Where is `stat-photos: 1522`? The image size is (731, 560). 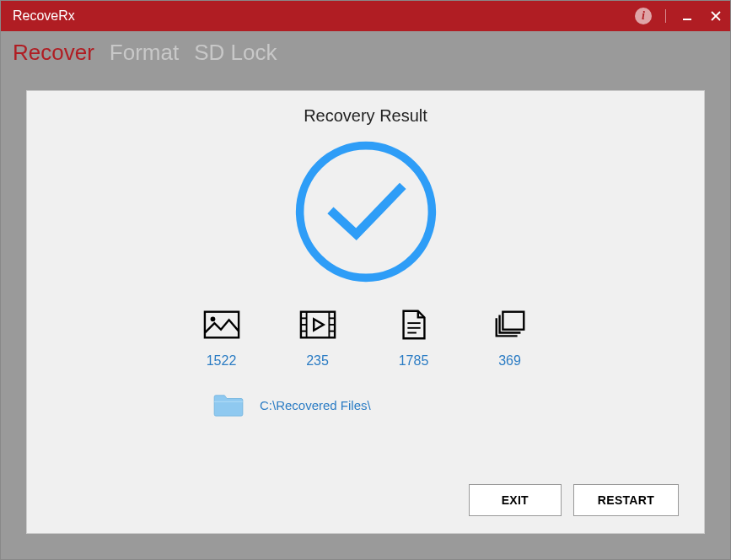
stat-photos: 1522 is located at coordinates (222, 338).